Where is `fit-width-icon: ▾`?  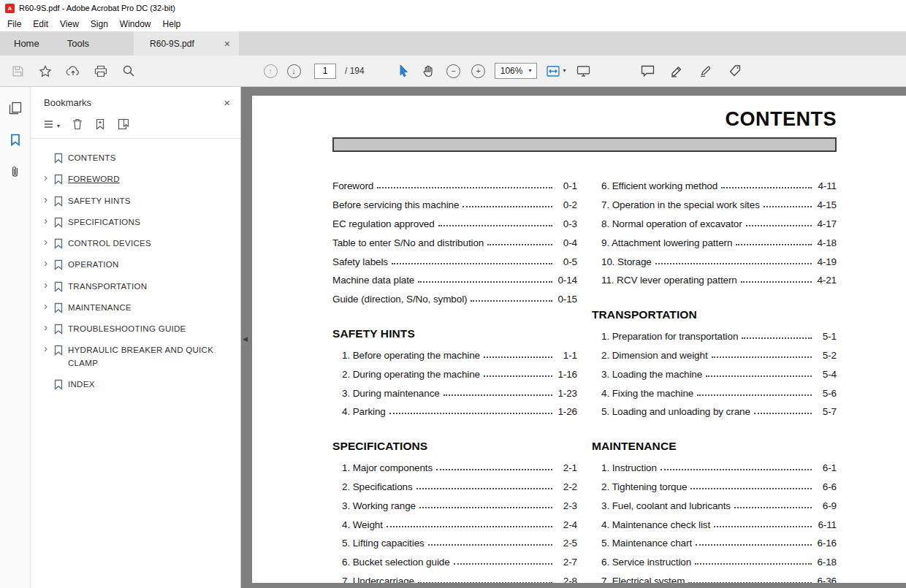 fit-width-icon: ▾ is located at coordinates (555, 71).